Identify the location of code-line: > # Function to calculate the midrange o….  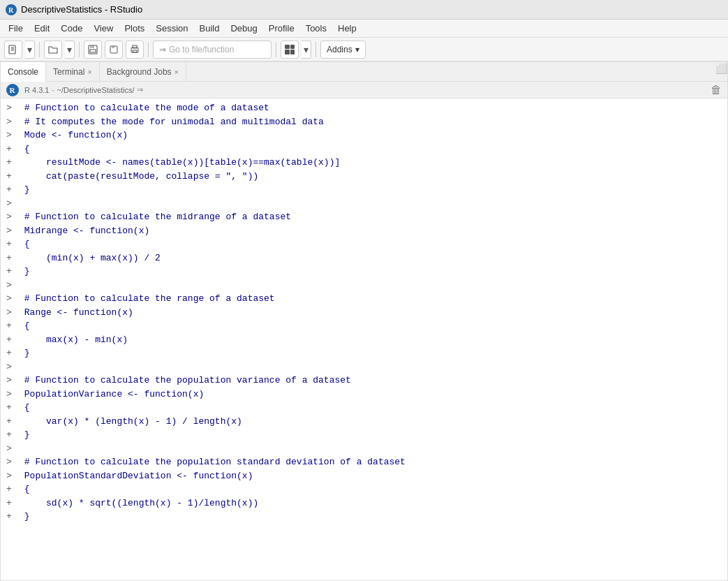
(364, 217).